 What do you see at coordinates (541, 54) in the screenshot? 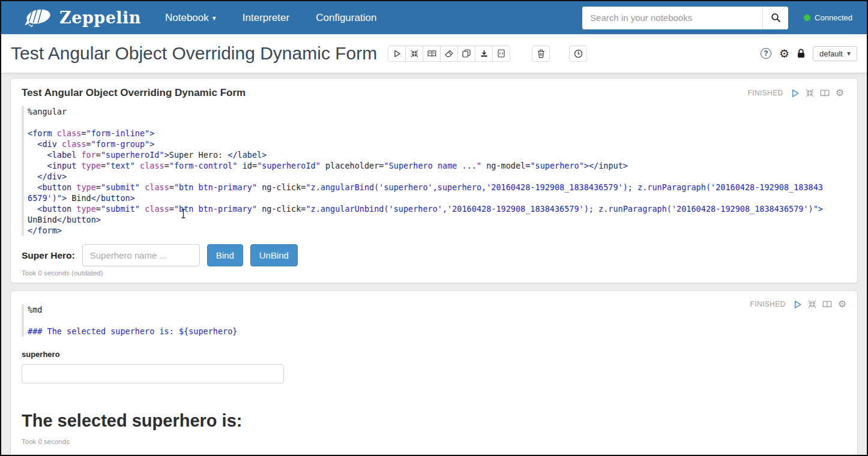
I see `remove-note-button` at bounding box center [541, 54].